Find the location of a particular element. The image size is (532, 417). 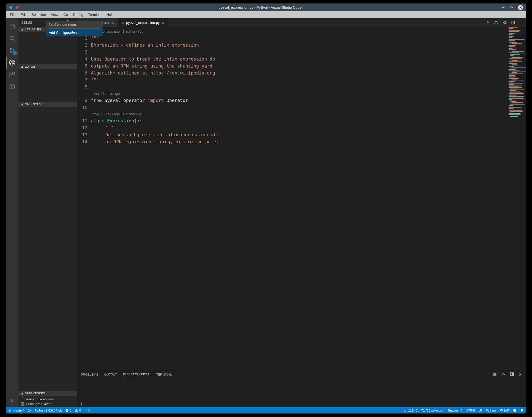

debug-tab is located at coordinates (12, 63).